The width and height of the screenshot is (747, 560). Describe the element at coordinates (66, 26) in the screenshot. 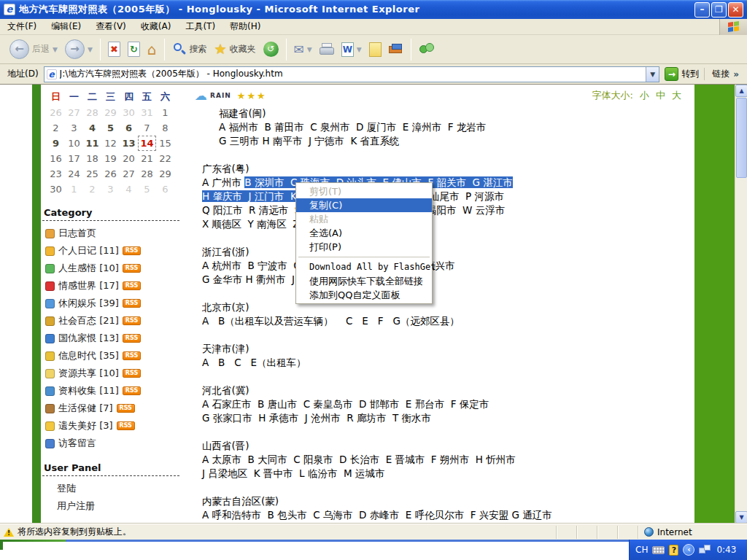

I see `menu-item: 编辑(E)` at that location.